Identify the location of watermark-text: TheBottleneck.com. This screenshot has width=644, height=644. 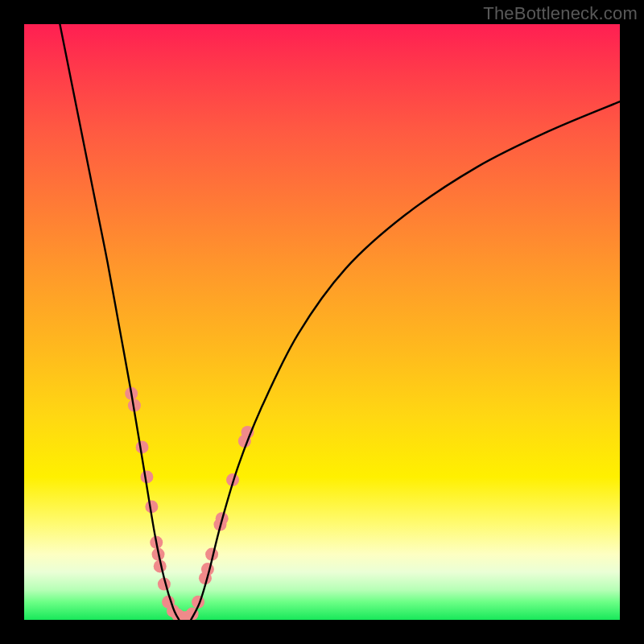
(560, 14).